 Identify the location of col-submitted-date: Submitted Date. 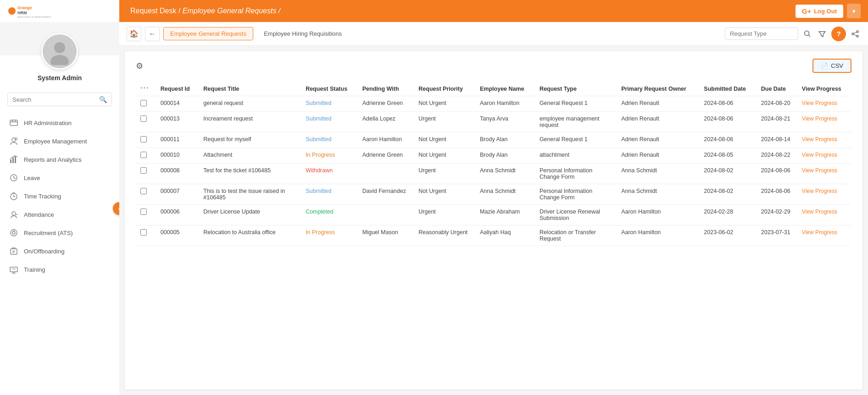
(728, 88).